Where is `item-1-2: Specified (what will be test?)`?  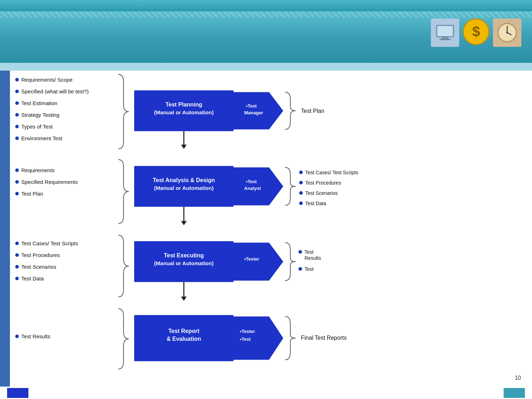
item-1-2: Specified (what will be test?) is located at coordinates (55, 92).